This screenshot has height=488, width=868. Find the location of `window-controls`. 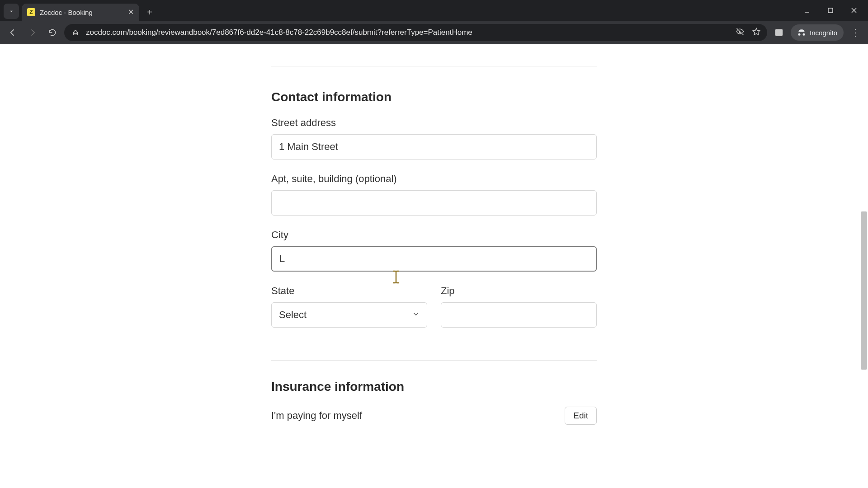

window-controls is located at coordinates (830, 10).